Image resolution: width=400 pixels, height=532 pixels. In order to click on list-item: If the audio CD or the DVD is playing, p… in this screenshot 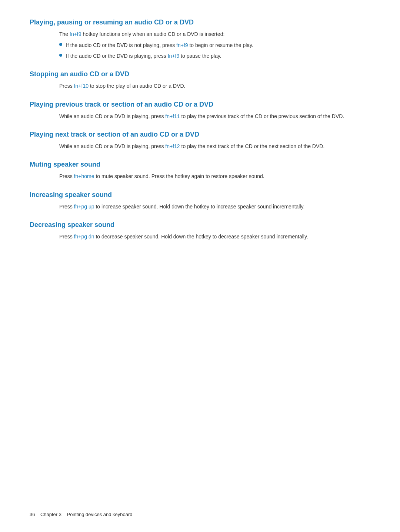, I will do `click(215, 56)`.